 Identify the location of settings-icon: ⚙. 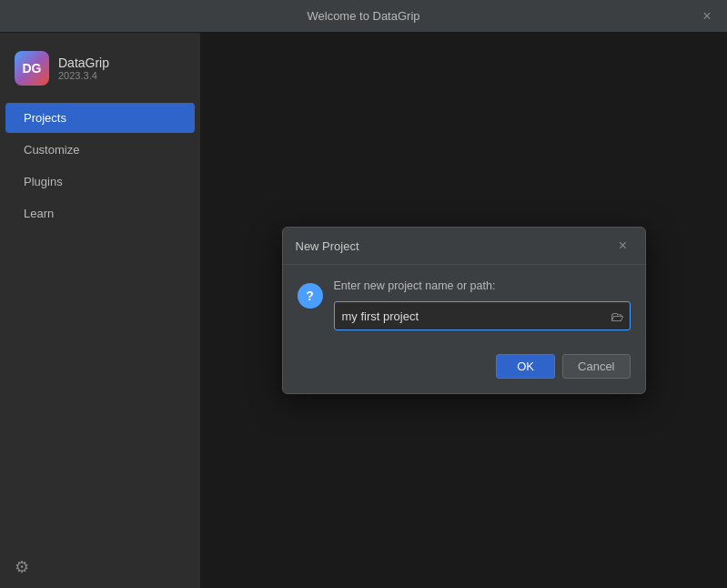
(22, 567).